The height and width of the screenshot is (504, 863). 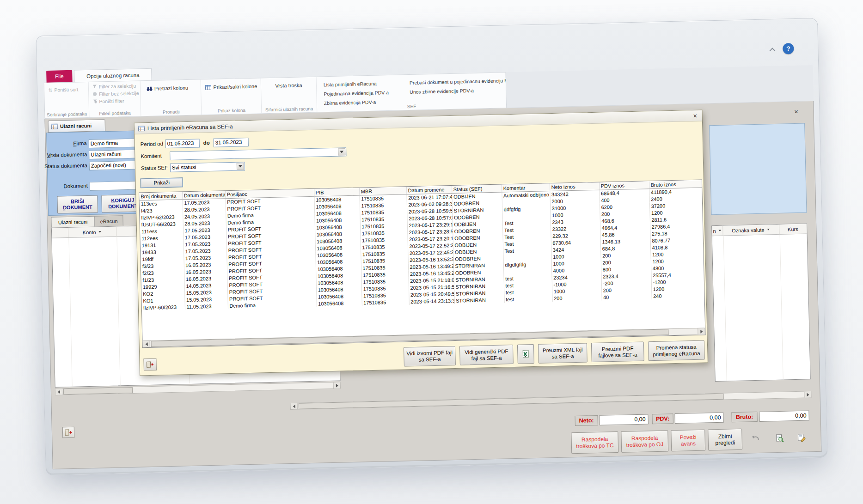 What do you see at coordinates (78, 204) in the screenshot?
I see `brisi-dokument-button: BRIŠI DOKUMENT` at bounding box center [78, 204].